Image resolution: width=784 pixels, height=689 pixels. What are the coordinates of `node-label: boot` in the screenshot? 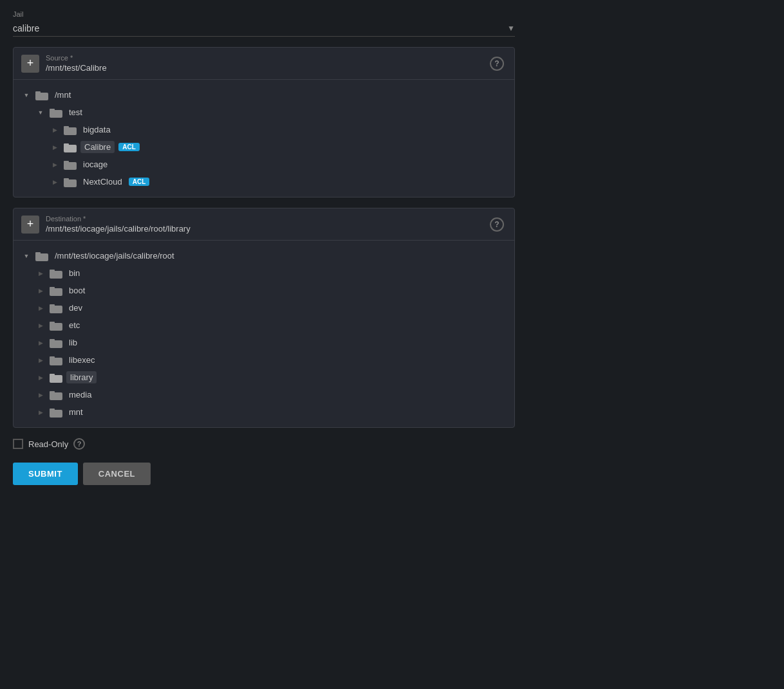 It's located at (77, 291).